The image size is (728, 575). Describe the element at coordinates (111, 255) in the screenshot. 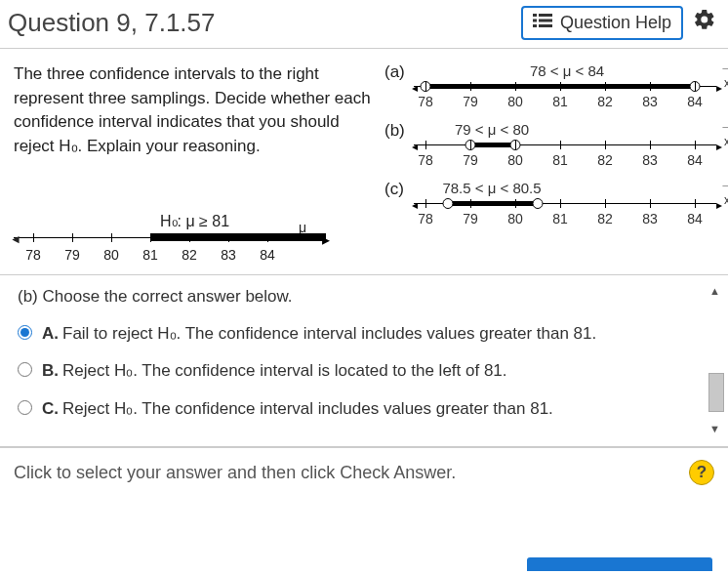

I see `tick-80: 80` at that location.